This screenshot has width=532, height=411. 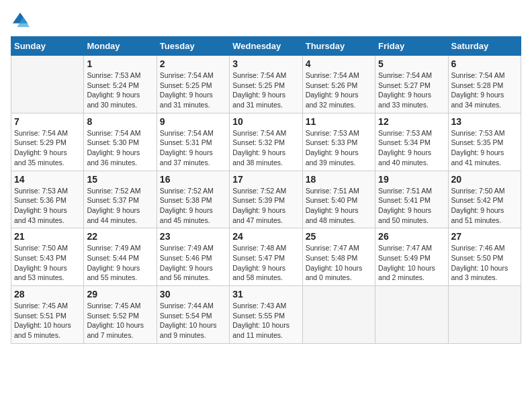 I want to click on day-number: 28, so click(x=47, y=294).